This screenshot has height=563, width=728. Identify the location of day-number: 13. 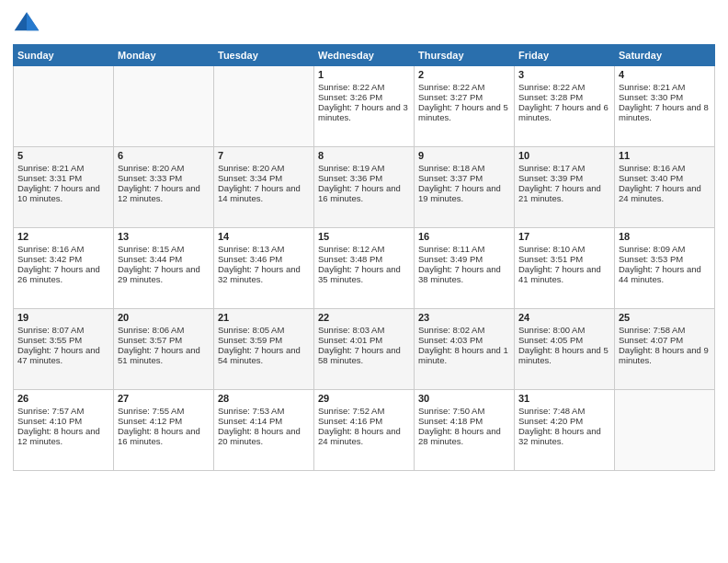
(164, 236).